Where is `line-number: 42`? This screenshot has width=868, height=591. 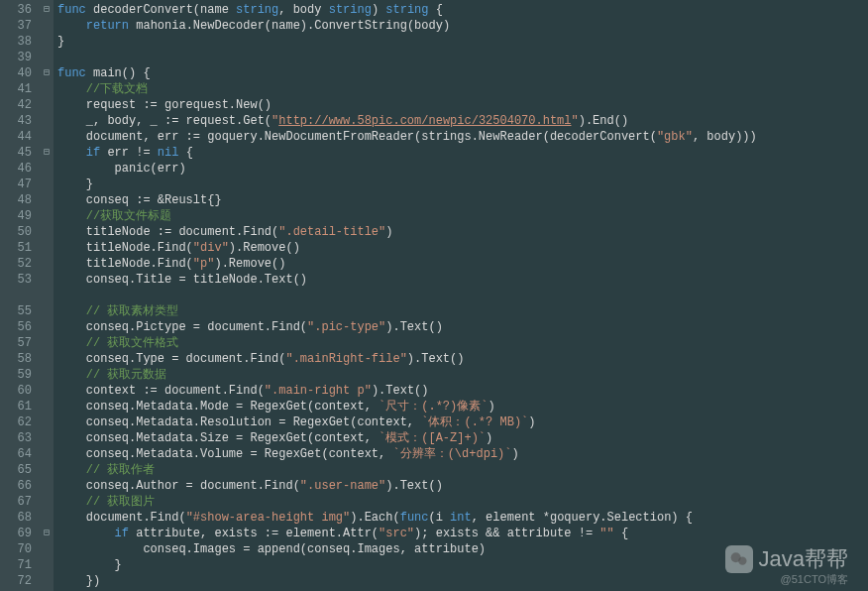
line-number: 42 is located at coordinates (20, 105).